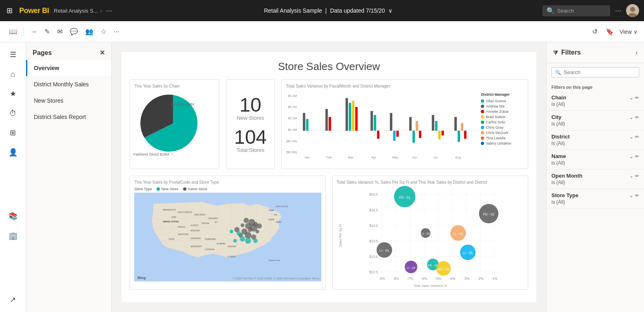 This screenshot has width=644, height=312. What do you see at coordinates (637, 176) in the screenshot?
I see `filter-open-month-clear: ✏` at bounding box center [637, 176].